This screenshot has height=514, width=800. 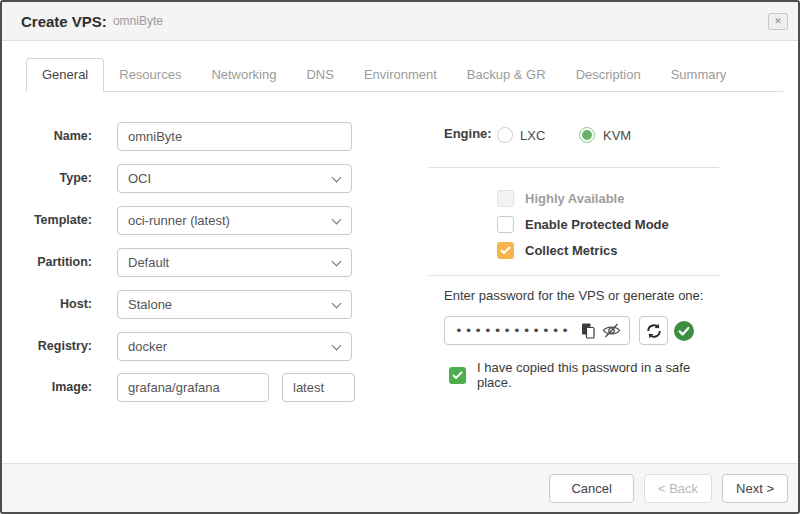 What do you see at coordinates (202, 136) in the screenshot?
I see `form-row-name: Name:` at bounding box center [202, 136].